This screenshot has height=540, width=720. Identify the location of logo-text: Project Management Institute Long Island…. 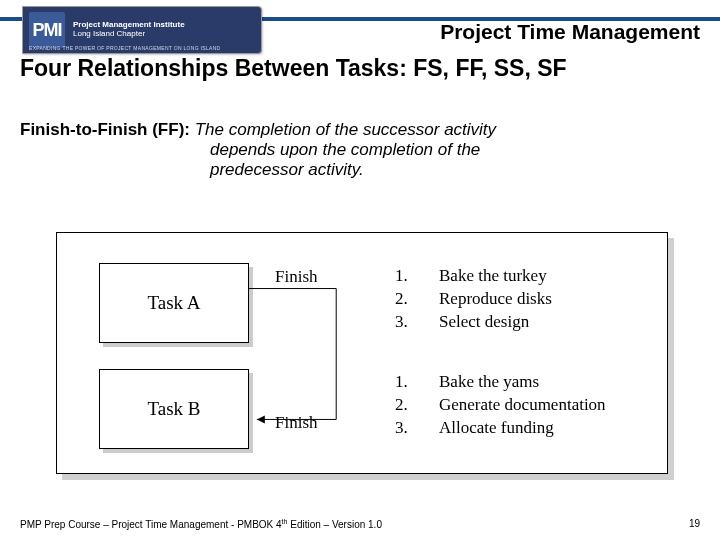
(129, 30).